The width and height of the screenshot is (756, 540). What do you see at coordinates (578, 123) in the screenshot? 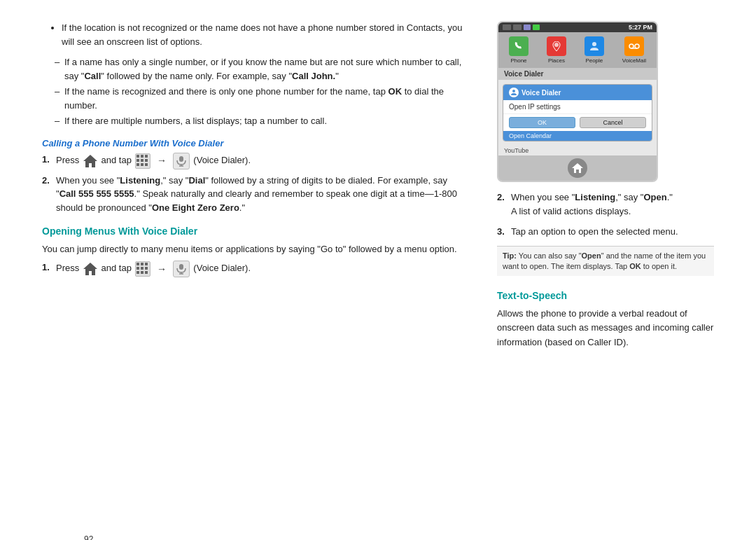
I see `dialog-buttons: OK Cancel` at bounding box center [578, 123].